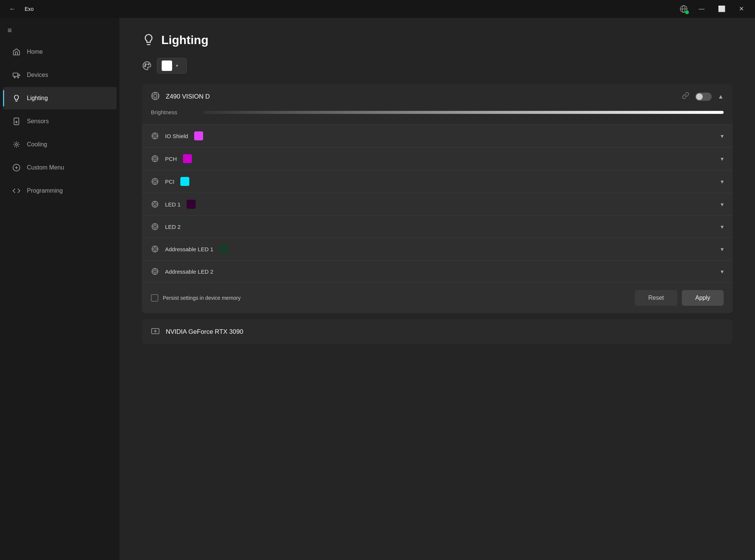  What do you see at coordinates (177, 136) in the screenshot?
I see `zone-left-io-shield: IO Shield` at bounding box center [177, 136].